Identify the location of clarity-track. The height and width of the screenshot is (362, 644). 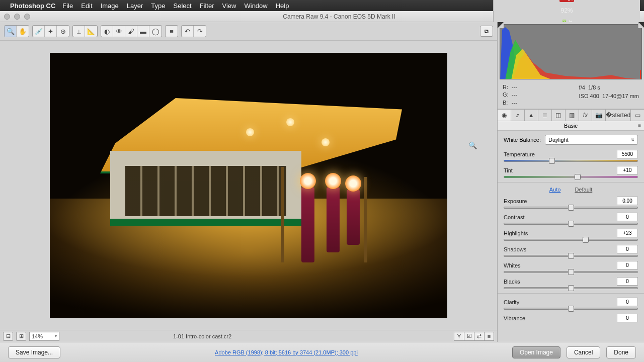
(571, 309).